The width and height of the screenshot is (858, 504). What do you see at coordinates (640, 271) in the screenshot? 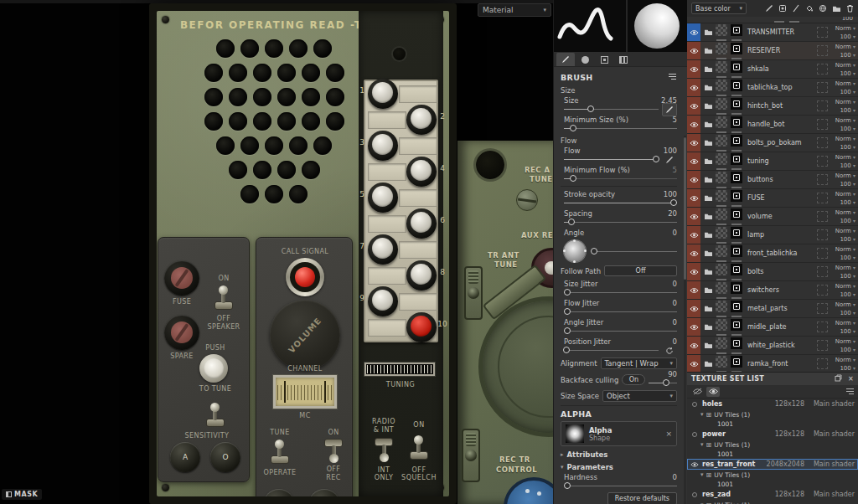
I see `follow-path-button: Off` at bounding box center [640, 271].